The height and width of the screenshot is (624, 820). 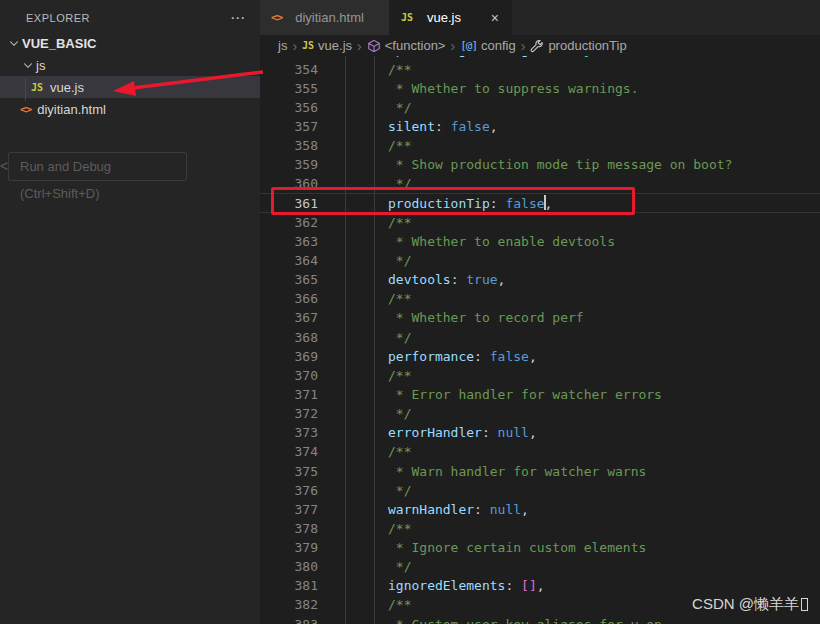 I want to click on code-text: devtools: true,, so click(x=446, y=280).